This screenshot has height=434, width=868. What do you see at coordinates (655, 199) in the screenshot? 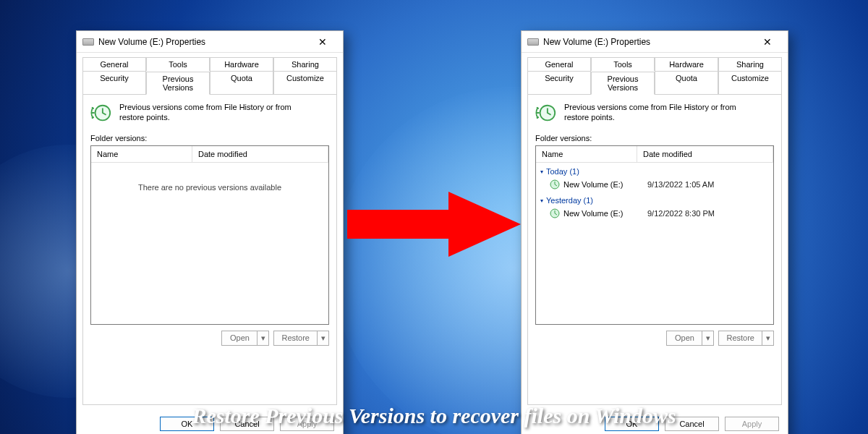
I see `group-header: ▾ Yesterday (1)` at bounding box center [655, 199].